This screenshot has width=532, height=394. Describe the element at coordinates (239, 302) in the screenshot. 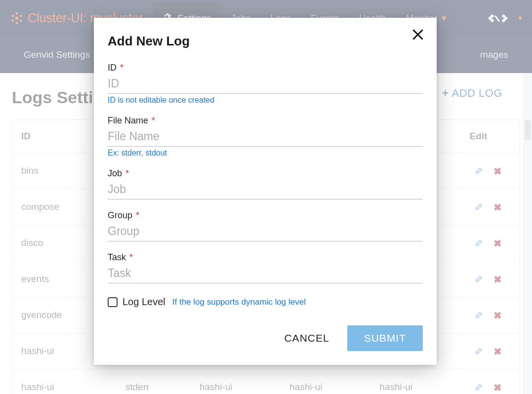

I see `loglevel-hint: If the log supports dynamic log level` at that location.